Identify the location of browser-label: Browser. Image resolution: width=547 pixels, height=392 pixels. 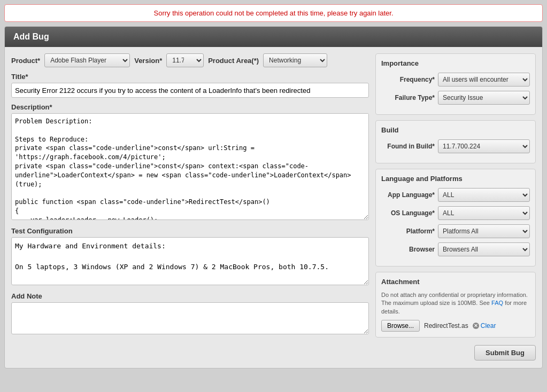
(408, 249).